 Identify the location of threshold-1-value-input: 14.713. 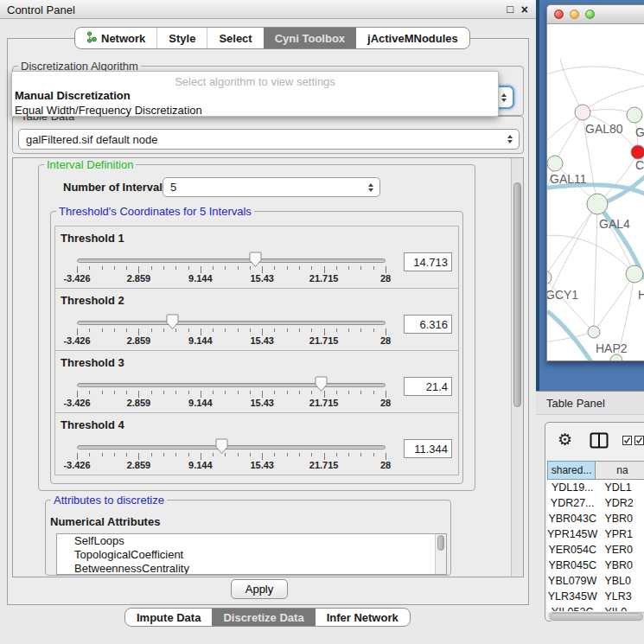
(428, 262).